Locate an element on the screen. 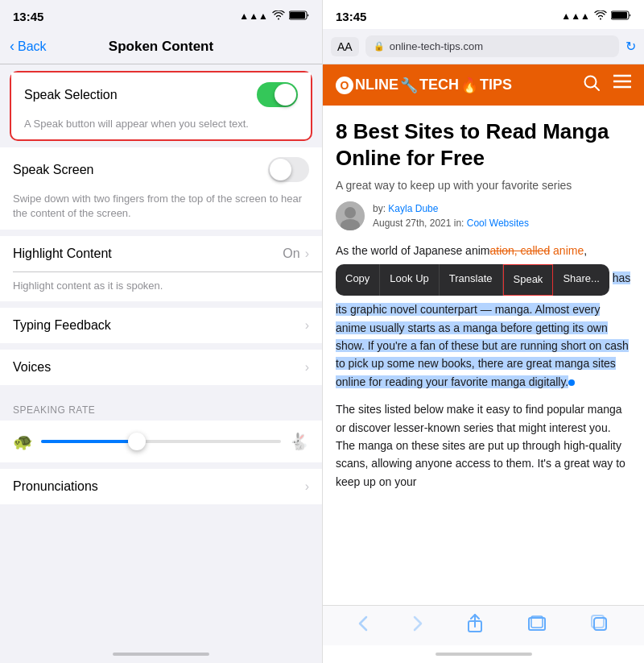  slider-row: 🐢 🐇 is located at coordinates (161, 441).